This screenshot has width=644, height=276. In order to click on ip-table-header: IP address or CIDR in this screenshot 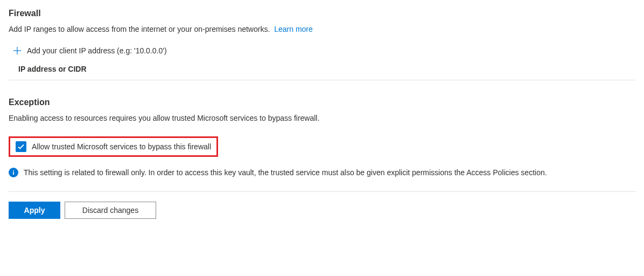, I will do `click(322, 70)`.